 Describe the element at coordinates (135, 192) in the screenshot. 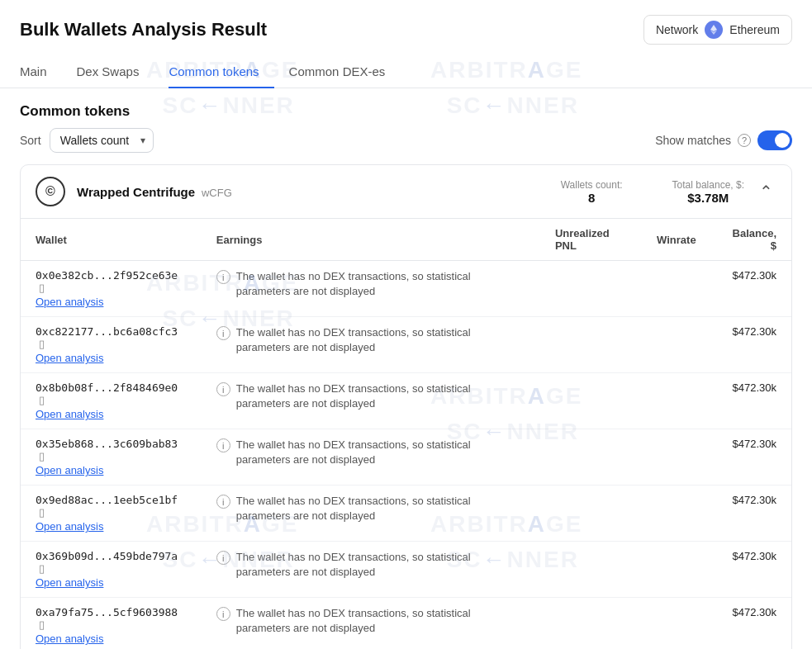

I see `token-name: Wrapped Centrifuge` at that location.